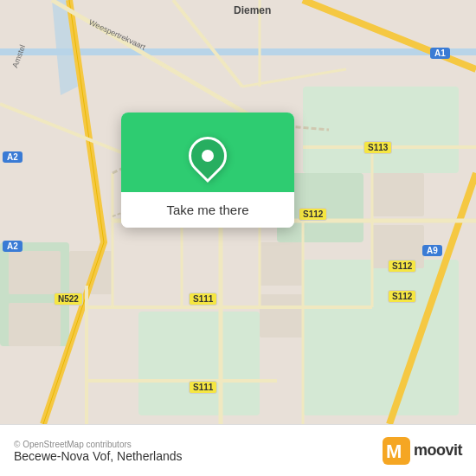  Describe the element at coordinates (422, 451) in the screenshot. I see `moovit-logo: M moovit` at that location.